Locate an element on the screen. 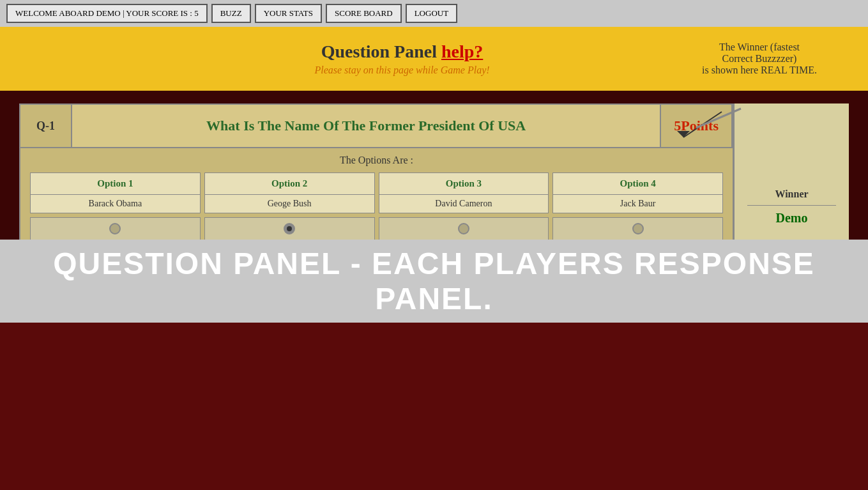 Image resolution: width=868 pixels, height=490 pixels. option-1-label: Option 1 is located at coordinates (115, 184).